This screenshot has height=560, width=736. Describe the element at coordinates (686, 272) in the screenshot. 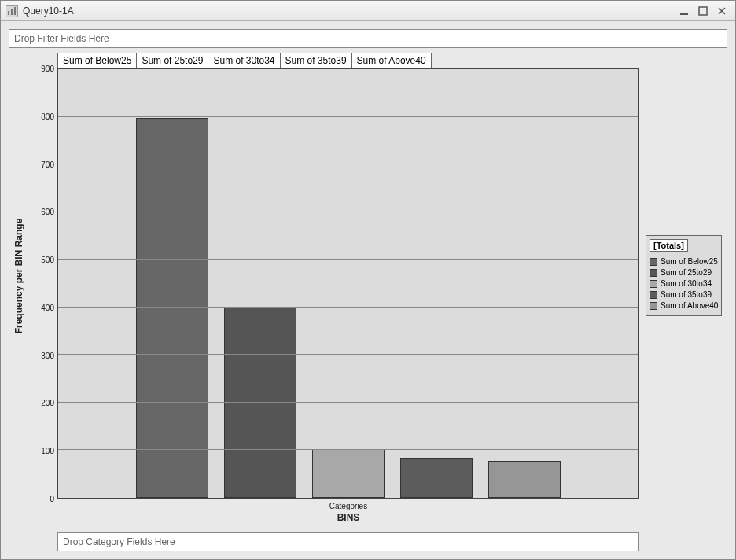

I see `legend-label: Sum of 25to29` at that location.